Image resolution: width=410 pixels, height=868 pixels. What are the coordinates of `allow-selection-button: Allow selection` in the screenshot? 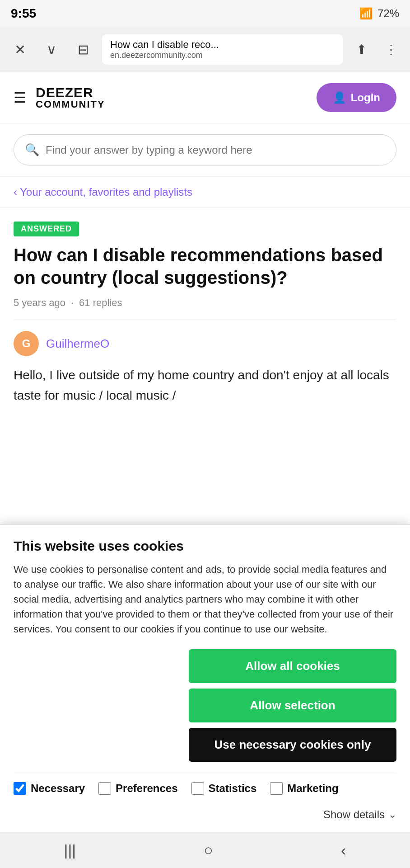 It's located at (293, 705).